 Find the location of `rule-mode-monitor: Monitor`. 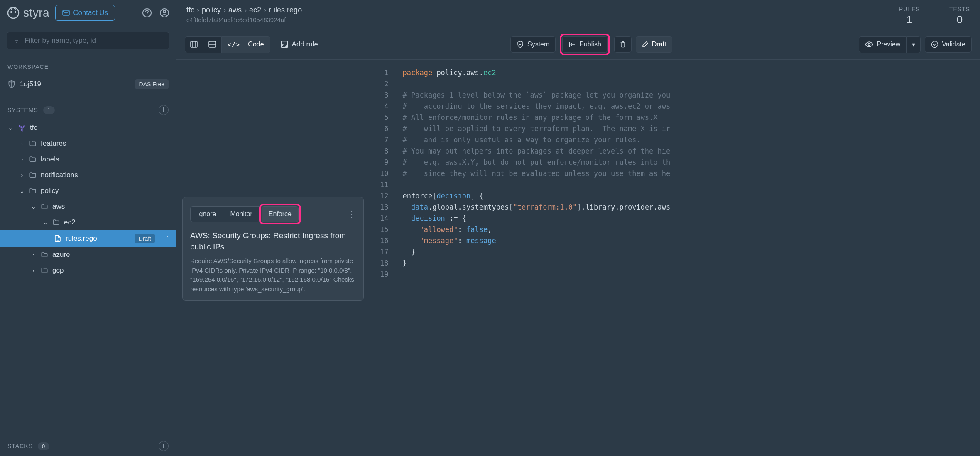

rule-mode-monitor: Monitor is located at coordinates (241, 214).